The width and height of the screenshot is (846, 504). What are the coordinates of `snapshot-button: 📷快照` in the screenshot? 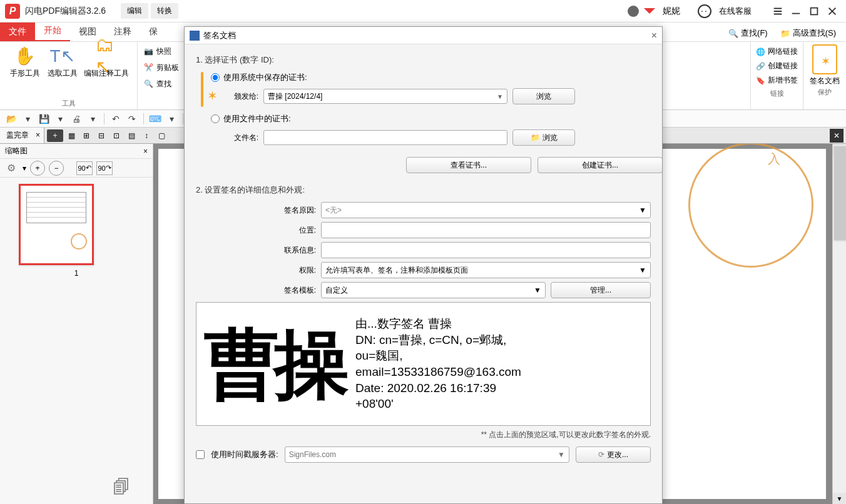 It's located at (161, 51).